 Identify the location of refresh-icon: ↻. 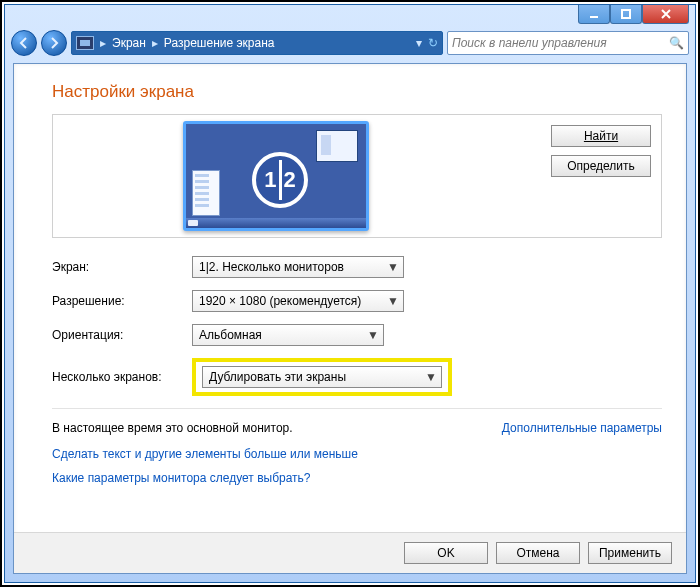
(433, 43).